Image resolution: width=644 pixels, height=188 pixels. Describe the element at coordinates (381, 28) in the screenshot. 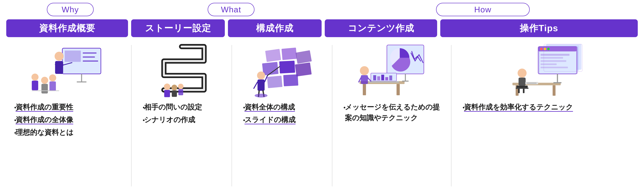

I see `tab-content-sakusei: コンテンツ作成` at that location.